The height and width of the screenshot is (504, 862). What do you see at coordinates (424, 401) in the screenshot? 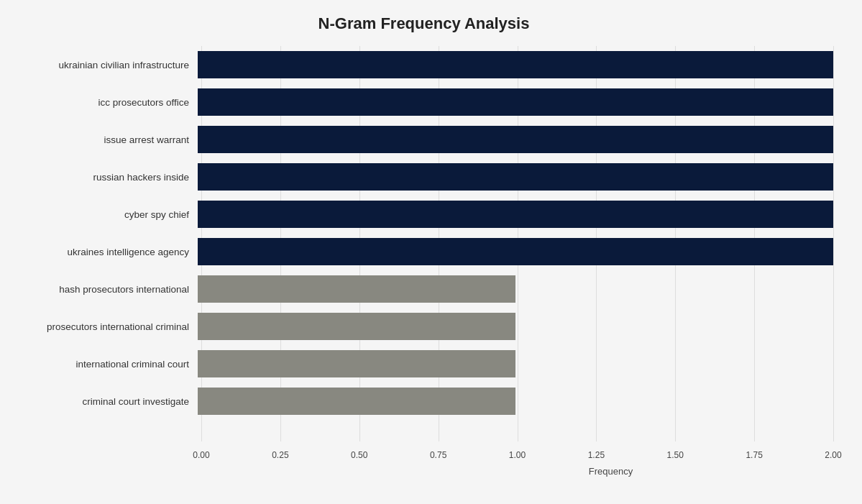
I see `bar-row: criminal court investigate` at bounding box center [424, 401].